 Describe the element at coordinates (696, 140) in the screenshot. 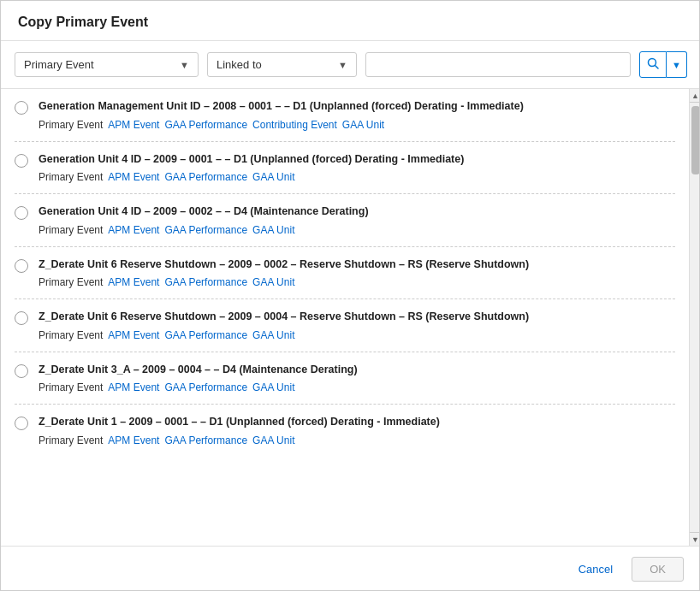

I see `scrollbar-thumb` at that location.